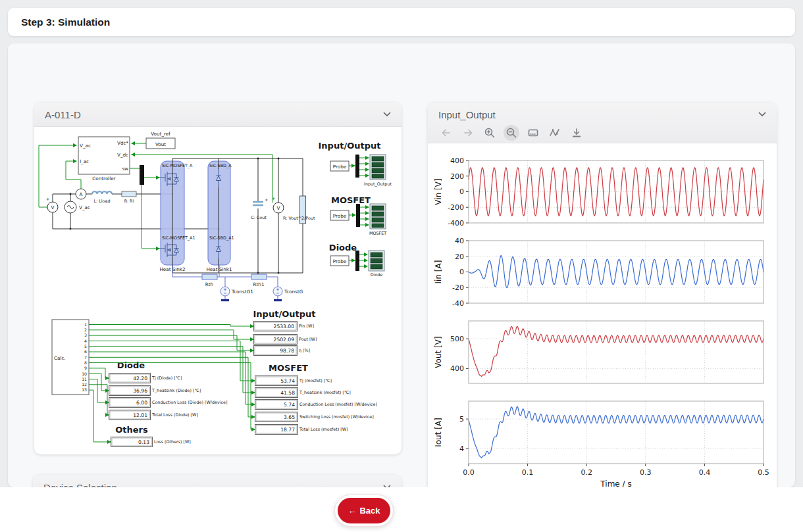 The height and width of the screenshot is (532, 803). What do you see at coordinates (511, 133) in the screenshot?
I see `zoom-out-icon` at bounding box center [511, 133].